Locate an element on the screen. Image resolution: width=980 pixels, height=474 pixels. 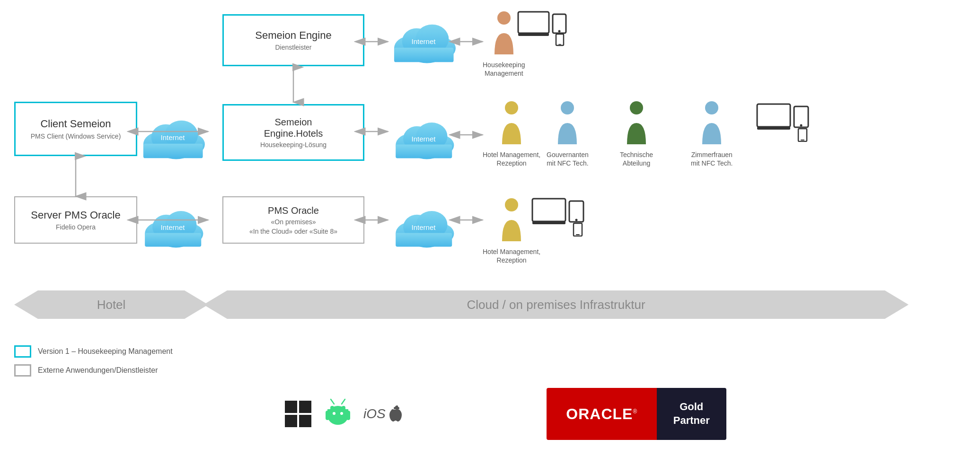
semeion-engine-subtitle: Dienstleister is located at coordinates (293, 47).